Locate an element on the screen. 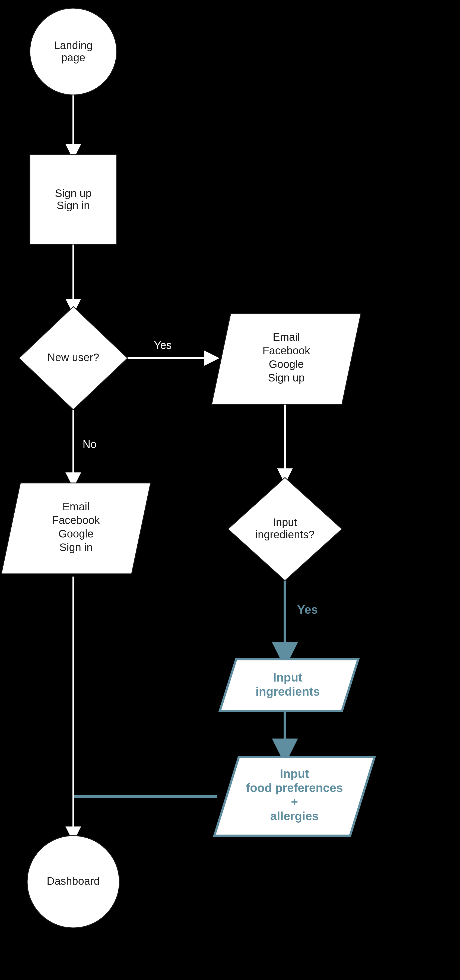  node-prefs-line4: allergies is located at coordinates (294, 816).